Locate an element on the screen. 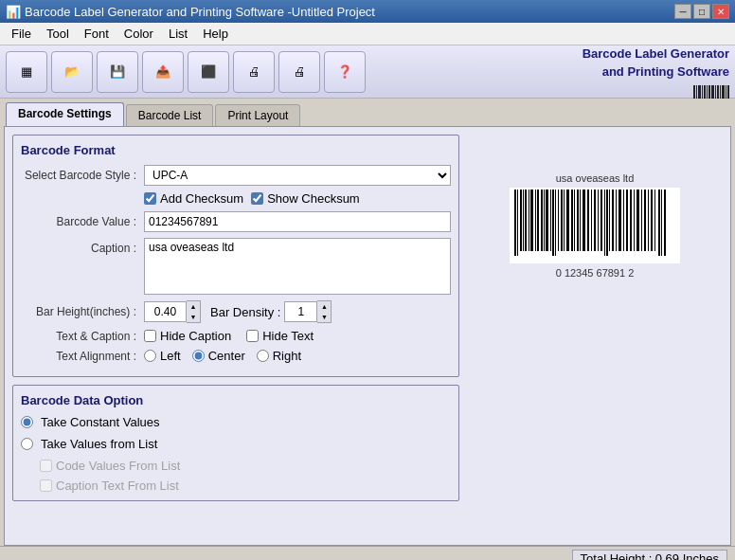 The width and height of the screenshot is (735, 560). constant-values-radio: Take Constant Values is located at coordinates (236, 423).